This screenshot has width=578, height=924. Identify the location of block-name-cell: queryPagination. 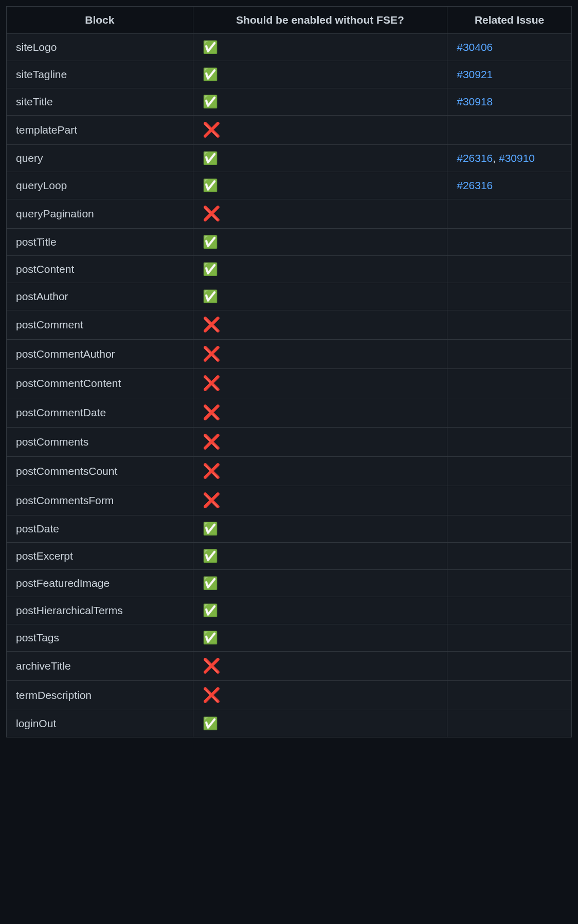
(100, 214).